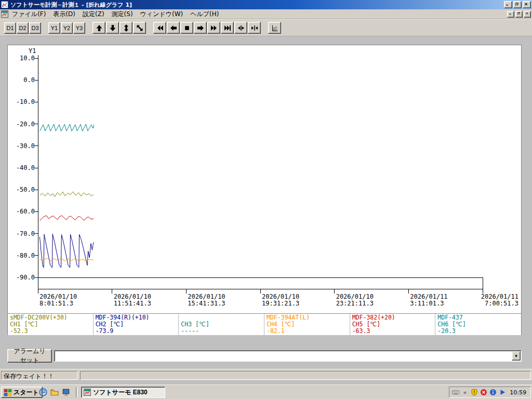  What do you see at coordinates (23, 146) in the screenshot?
I see `y-tick-label: -30.0` at bounding box center [23, 146].